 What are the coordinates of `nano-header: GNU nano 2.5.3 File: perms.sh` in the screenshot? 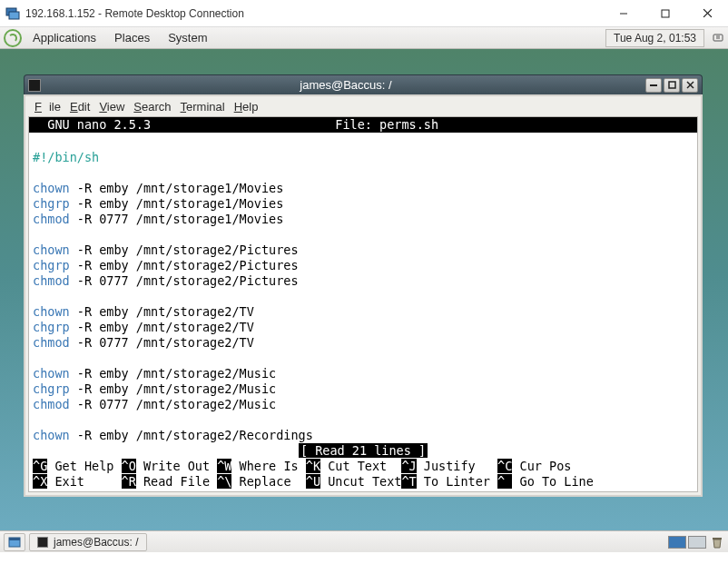 It's located at (363, 125).